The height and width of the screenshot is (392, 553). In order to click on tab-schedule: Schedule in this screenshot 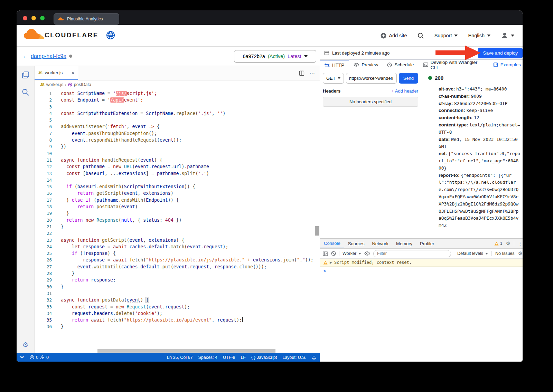, I will do `click(400, 65)`.